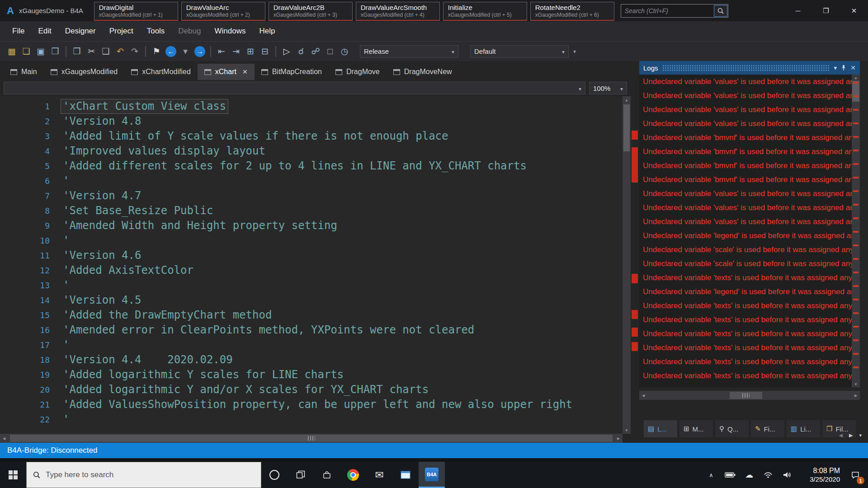 The height and width of the screenshot is (488, 868). I want to click on log-entry: Undeclared variable 'legend' is used bef…, so click(750, 292).